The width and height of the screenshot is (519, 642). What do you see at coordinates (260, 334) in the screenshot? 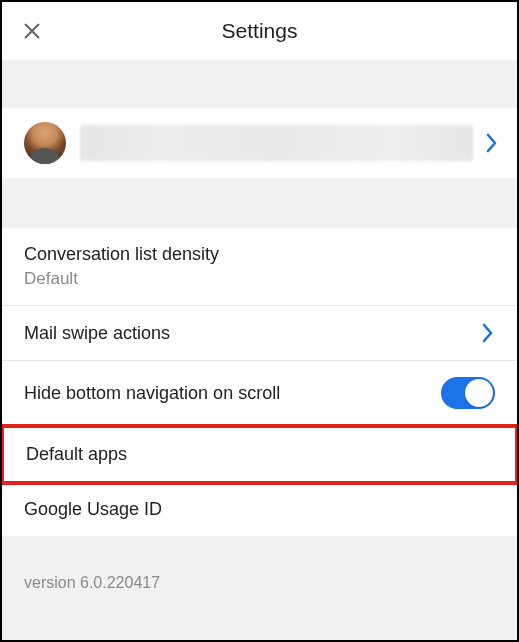
I see `mail-swipe-row: Mail swipe actions` at bounding box center [260, 334].